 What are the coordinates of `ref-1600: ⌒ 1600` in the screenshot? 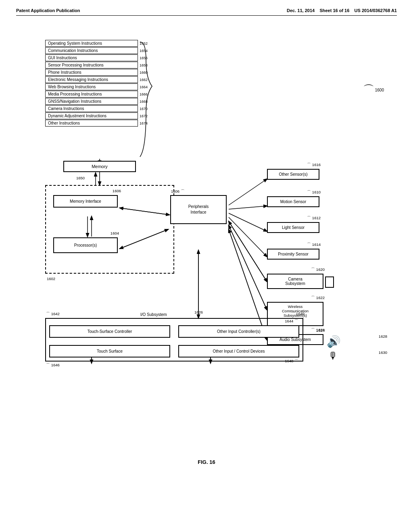 It's located at (373, 90).